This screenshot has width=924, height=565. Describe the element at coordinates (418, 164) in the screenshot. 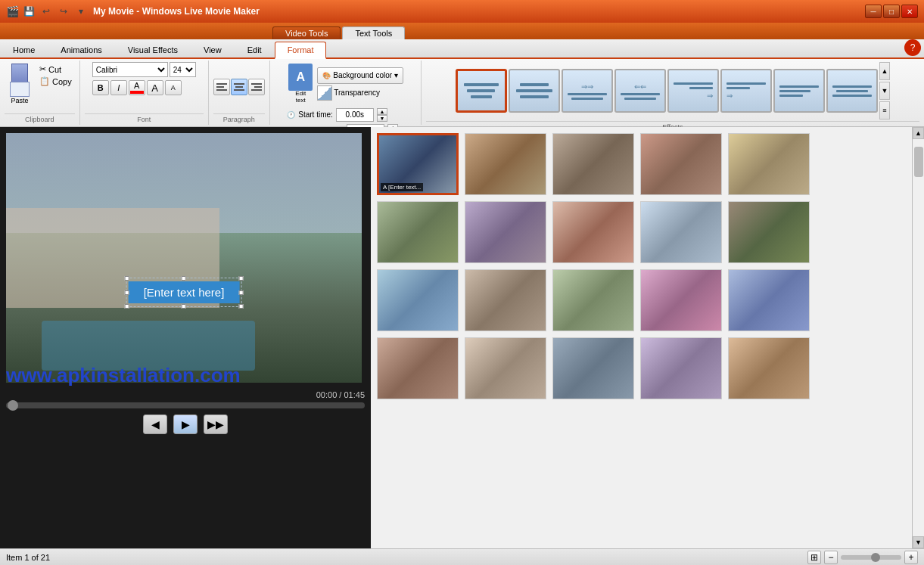

I see `photo-thumb-1: A [Enter text...` at that location.